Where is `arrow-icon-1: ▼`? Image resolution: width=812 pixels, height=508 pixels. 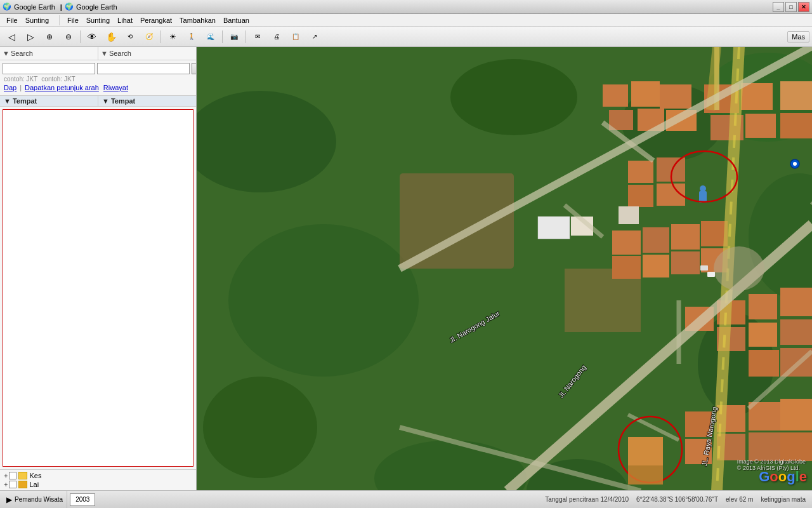 arrow-icon-1: ▼ is located at coordinates (6, 53).